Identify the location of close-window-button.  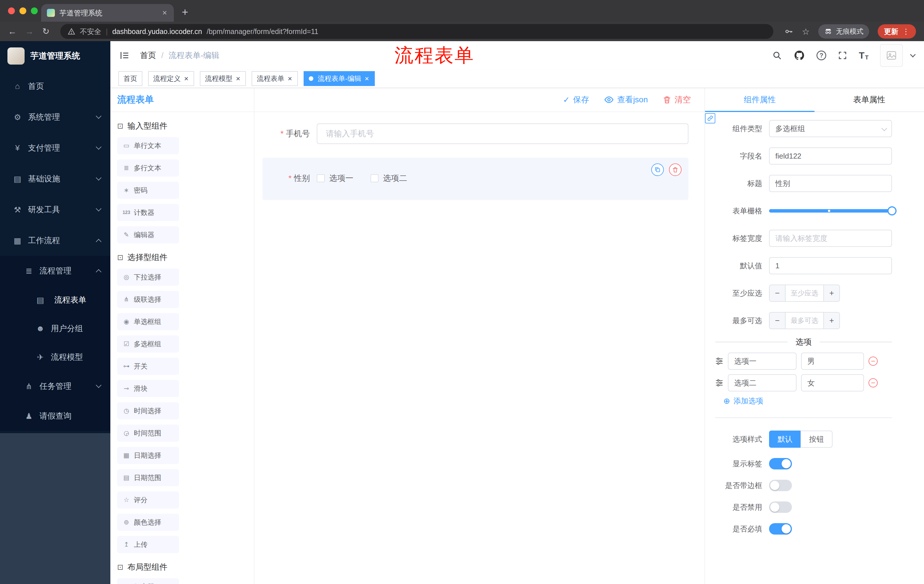
(12, 11).